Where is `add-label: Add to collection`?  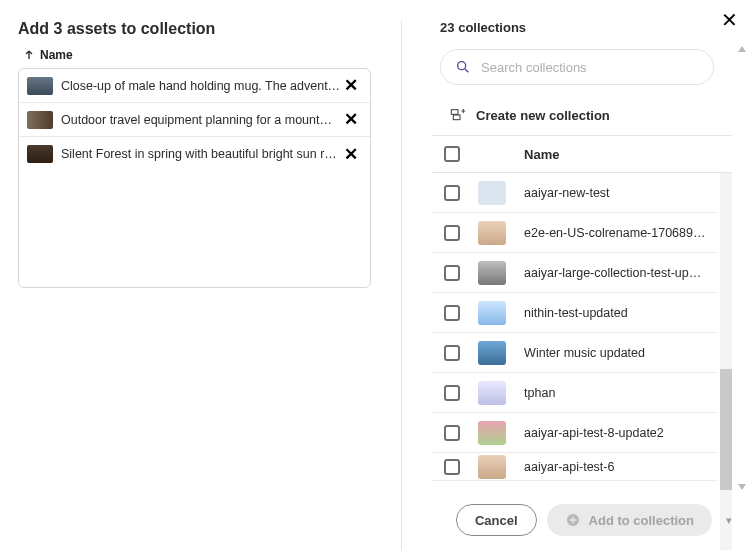
add-label: Add to collection is located at coordinates (642, 520).